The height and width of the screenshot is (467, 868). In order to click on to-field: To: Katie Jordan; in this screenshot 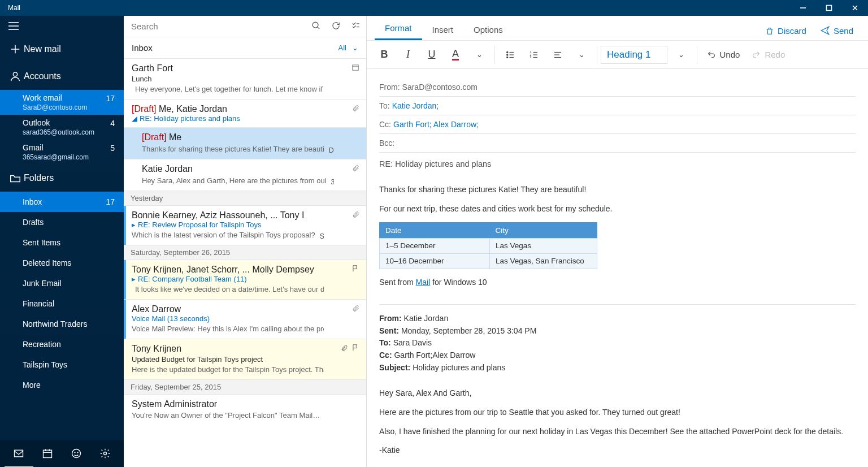, I will do `click(617, 106)`.